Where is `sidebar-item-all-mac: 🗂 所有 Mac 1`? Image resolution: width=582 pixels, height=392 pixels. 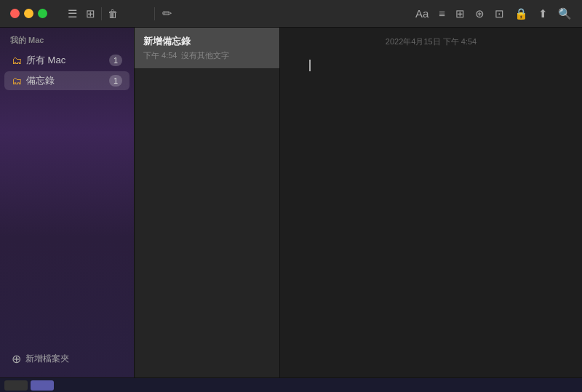 sidebar-item-all-mac: 🗂 所有 Mac 1 is located at coordinates (67, 60).